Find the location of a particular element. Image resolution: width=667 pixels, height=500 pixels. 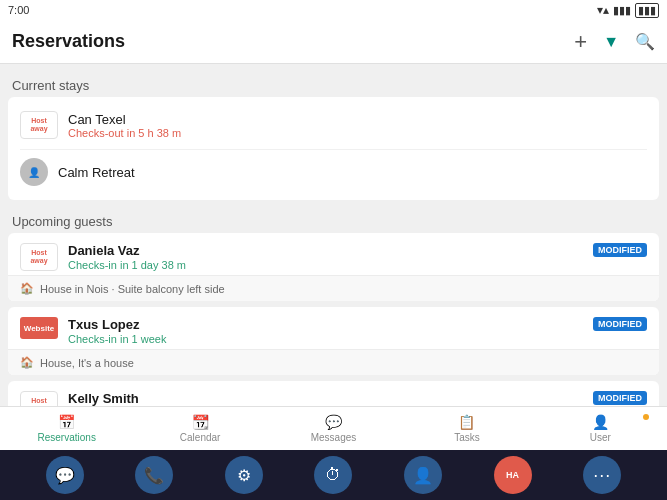

upcoming-card: Hostaway Kelly Smith Checks-in in 2 week… is located at coordinates (334, 394).